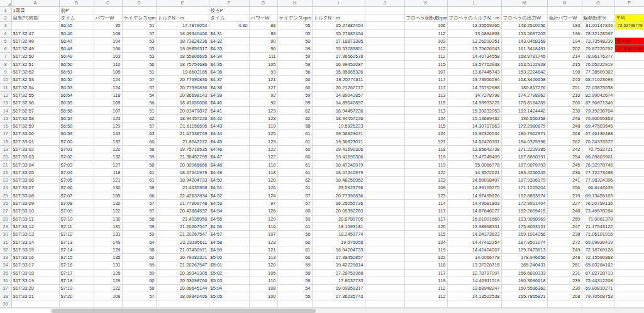 This screenshot has width=644, height=313. I want to click on cell-F37: $5:04, so click(229, 288).